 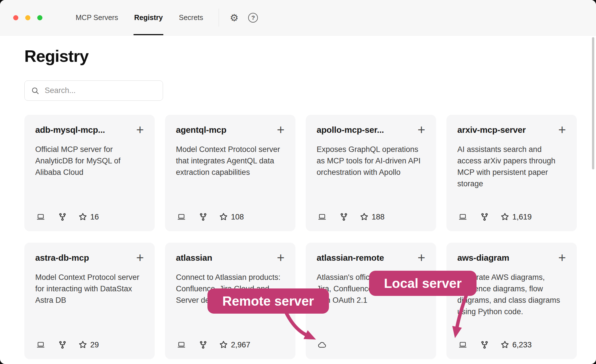 I want to click on traffic-lights, so click(x=21, y=18).